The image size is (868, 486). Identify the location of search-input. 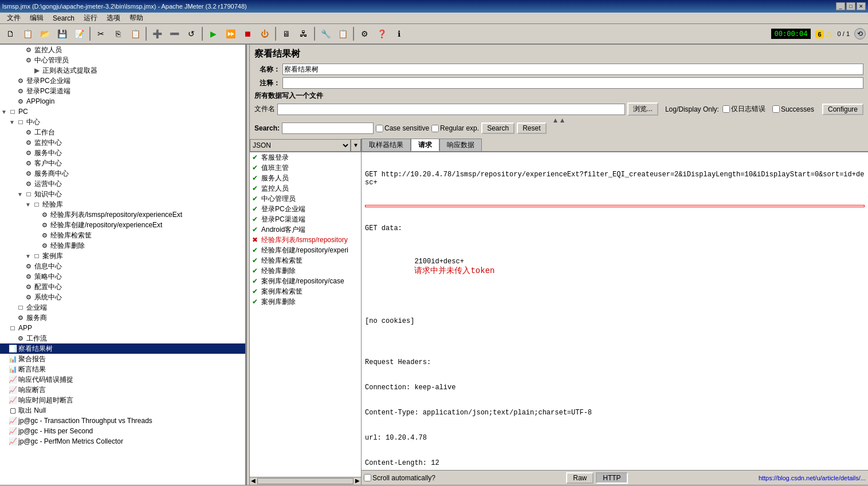
(328, 128).